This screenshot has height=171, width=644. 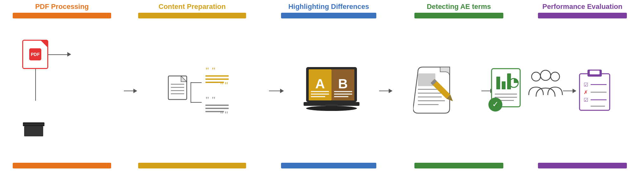 I want to click on section-title-highlight: Highlighting Differences, so click(x=329, y=7).